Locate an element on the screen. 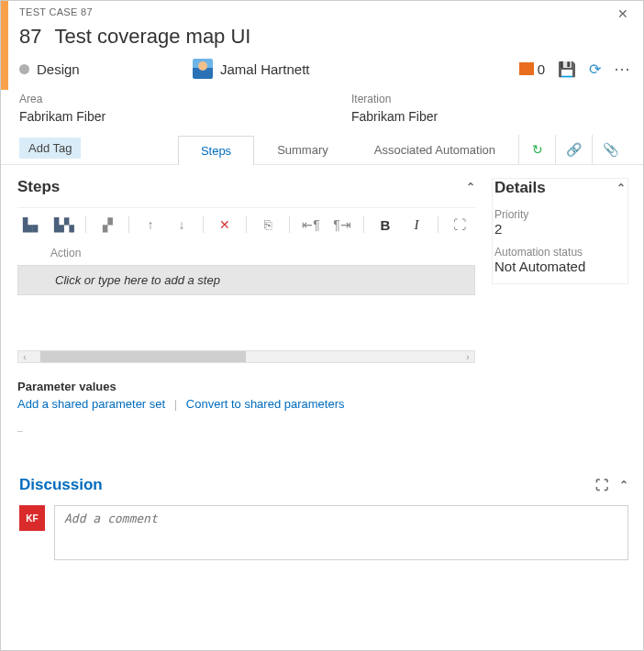 This screenshot has width=644, height=651. comment-count-value: 0 is located at coordinates (541, 70).